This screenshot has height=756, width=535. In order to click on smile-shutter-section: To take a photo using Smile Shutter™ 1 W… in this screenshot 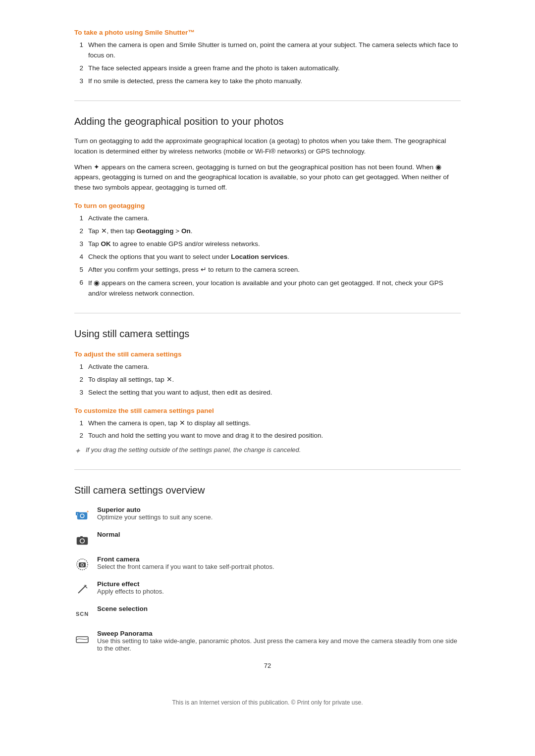, I will do `click(268, 57)`.